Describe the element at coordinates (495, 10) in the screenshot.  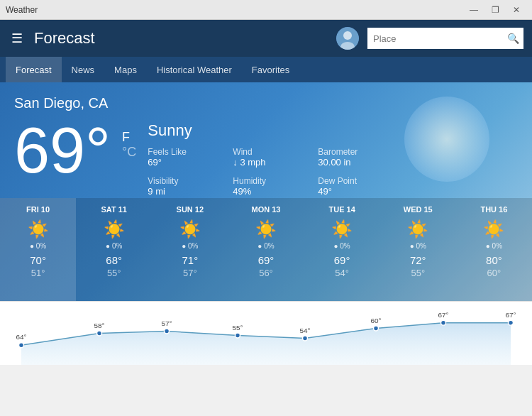
I see `title-bar-controls: — ❐ ✕` at that location.